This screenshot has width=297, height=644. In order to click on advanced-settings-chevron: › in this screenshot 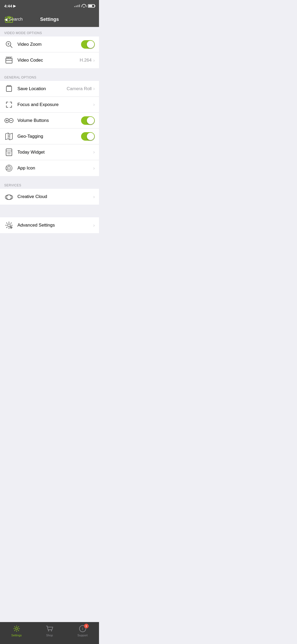, I will do `click(94, 225)`.